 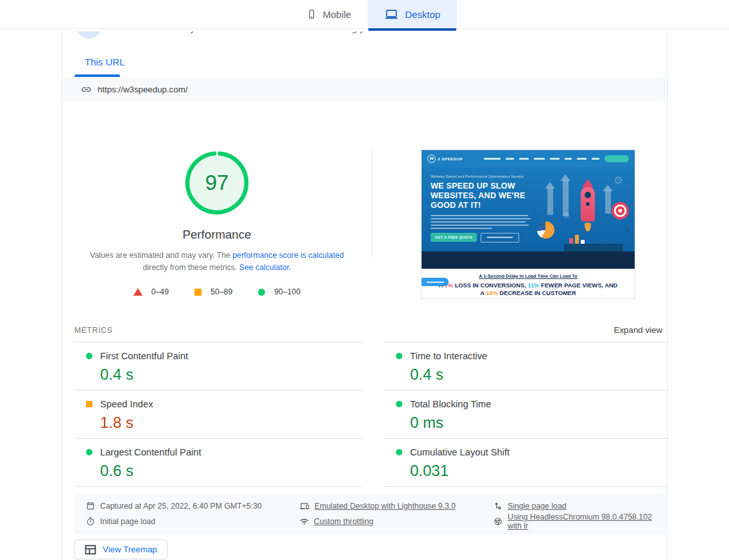 What do you see at coordinates (539, 471) in the screenshot?
I see `metric-value: 0.031` at bounding box center [539, 471].